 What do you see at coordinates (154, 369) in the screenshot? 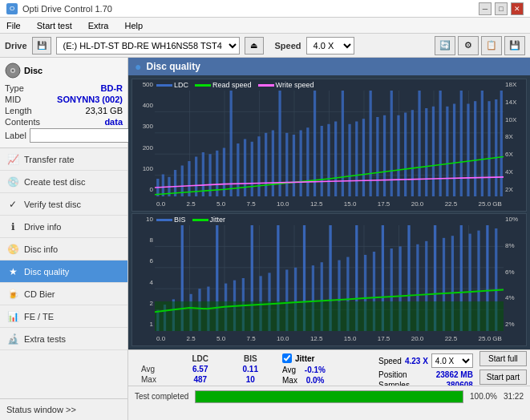
I see `avg-label: Avg` at bounding box center [154, 369].